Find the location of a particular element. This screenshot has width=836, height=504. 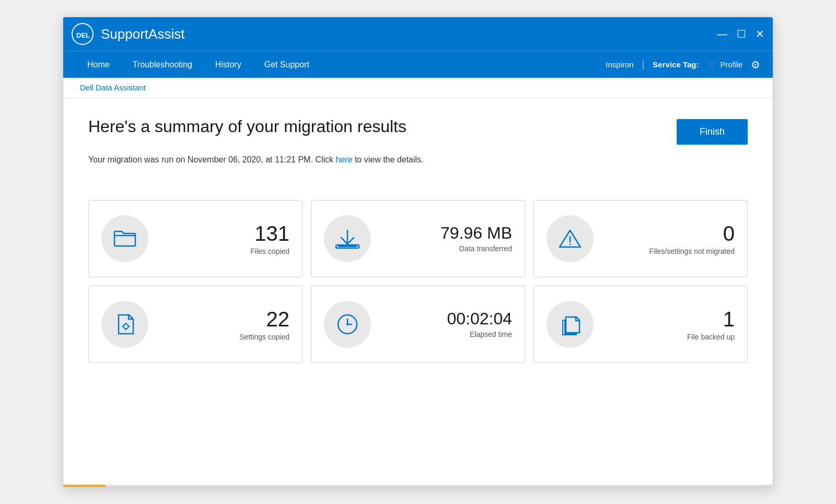

svg-text: DELL is located at coordinates (83, 36).